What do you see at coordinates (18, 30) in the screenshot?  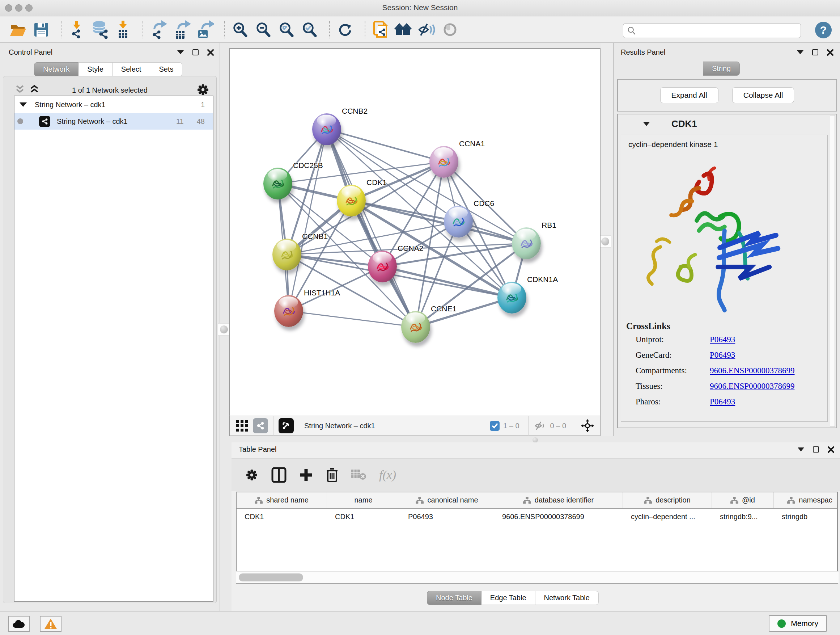 I see `open-session-button` at bounding box center [18, 30].